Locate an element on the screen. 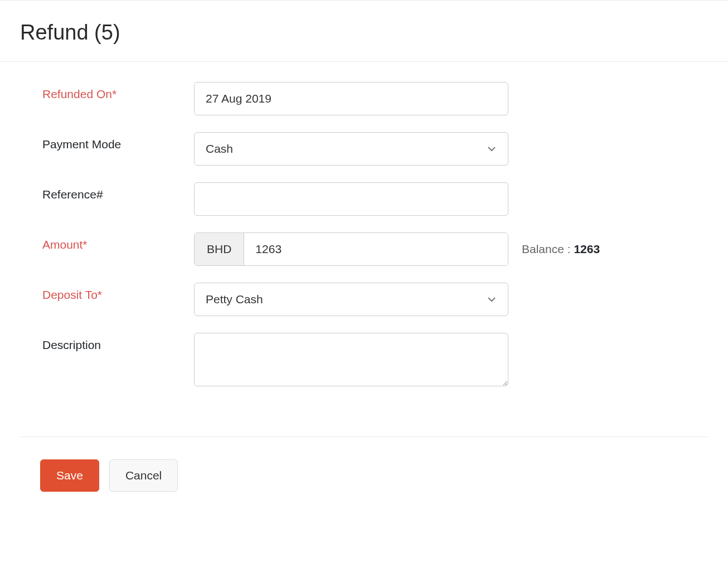 The image size is (728, 572). amount-input is located at coordinates (376, 249).